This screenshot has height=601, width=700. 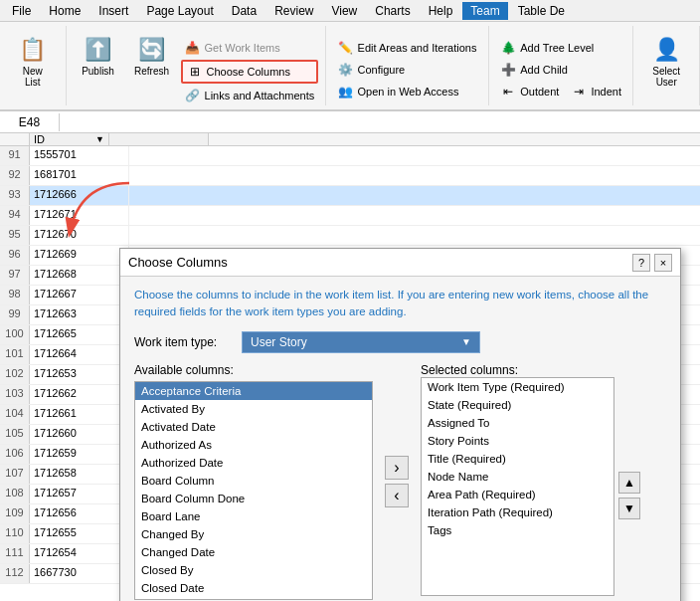 What do you see at coordinates (517, 405) in the screenshot?
I see `list-item: State (Required)` at bounding box center [517, 405].